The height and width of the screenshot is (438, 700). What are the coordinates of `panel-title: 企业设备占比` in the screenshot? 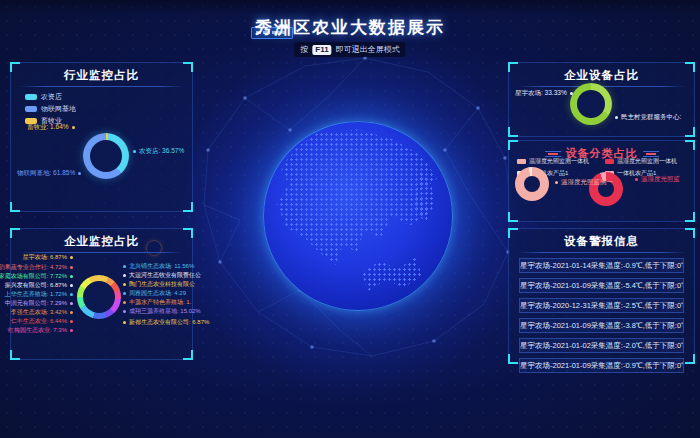 It's located at (602, 76).